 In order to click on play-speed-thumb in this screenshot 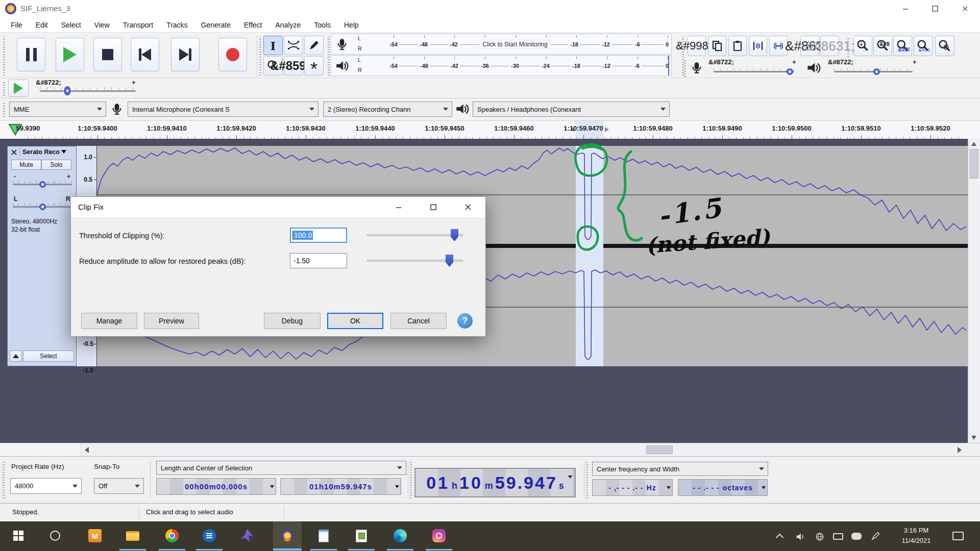, I will do `click(67, 91)`.